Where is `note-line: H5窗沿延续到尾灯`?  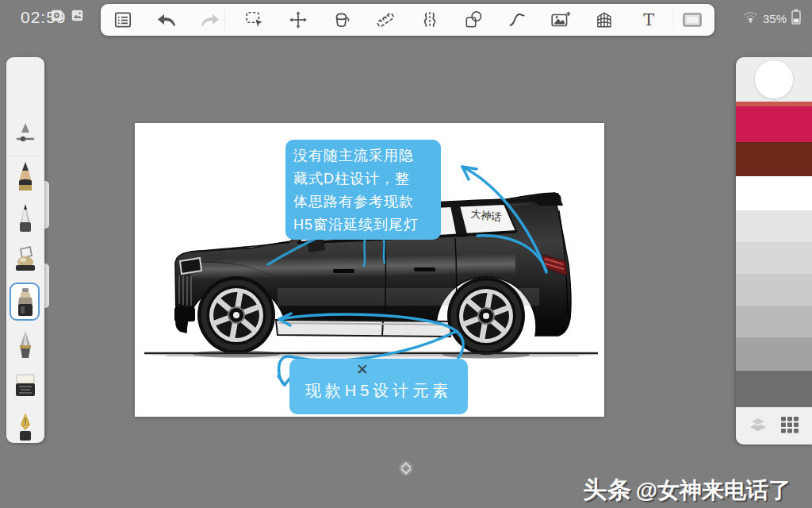
note-line: H5窗沿延续到尾灯 is located at coordinates (363, 225).